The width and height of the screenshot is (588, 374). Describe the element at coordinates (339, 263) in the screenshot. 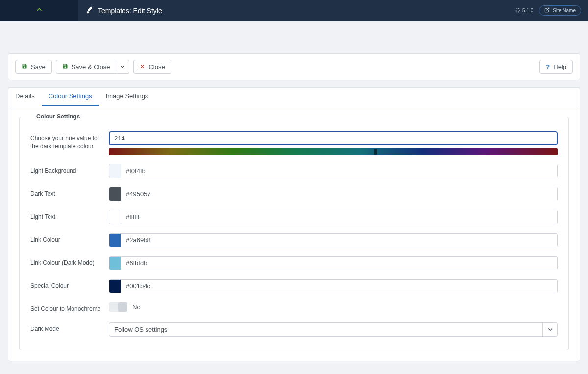

I see `link-dark-input` at that location.